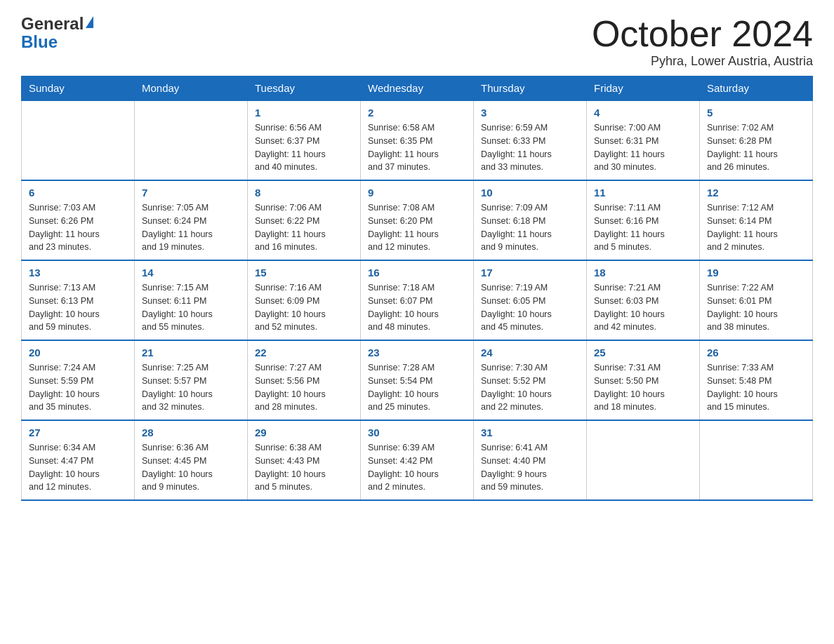 The height and width of the screenshot is (644, 834). I want to click on calendar-cell: 30Sunrise: 6:39 AM Sunset: 4:42 PM Dayli…, so click(417, 460).